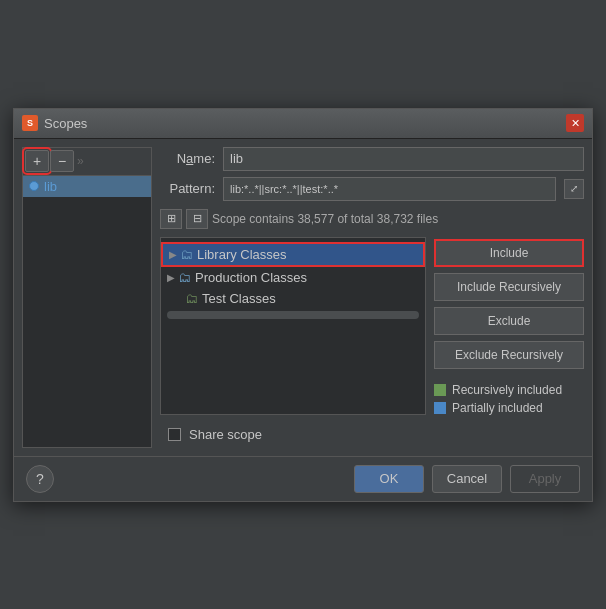 The height and width of the screenshot is (609, 606). Describe the element at coordinates (372, 189) in the screenshot. I see `pattern-field-row: Pattern: ⤢` at that location.